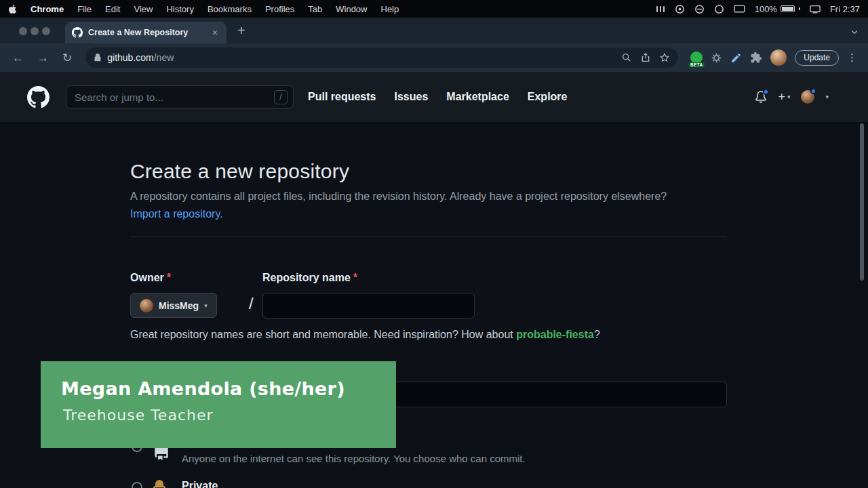 The width and height of the screenshot is (868, 488). I want to click on private-lock-icon, so click(159, 484).